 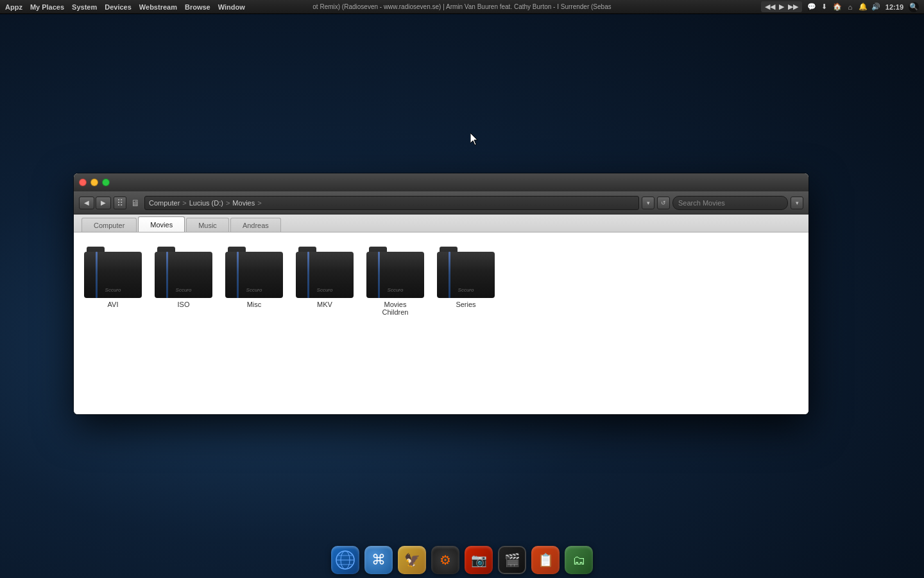 What do you see at coordinates (113, 304) in the screenshot?
I see `folder-avi-label: AVI` at bounding box center [113, 304].